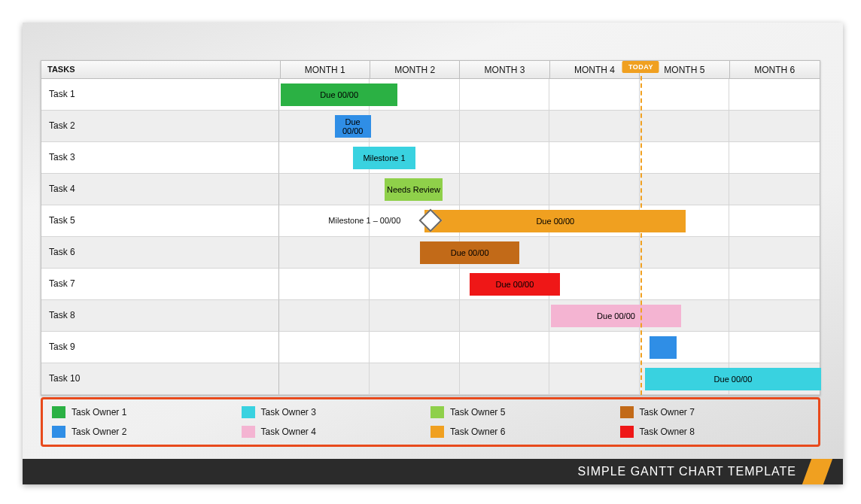 Image resolution: width=861 pixels, height=504 pixels. I want to click on month-header: MONTH 2, so click(415, 70).